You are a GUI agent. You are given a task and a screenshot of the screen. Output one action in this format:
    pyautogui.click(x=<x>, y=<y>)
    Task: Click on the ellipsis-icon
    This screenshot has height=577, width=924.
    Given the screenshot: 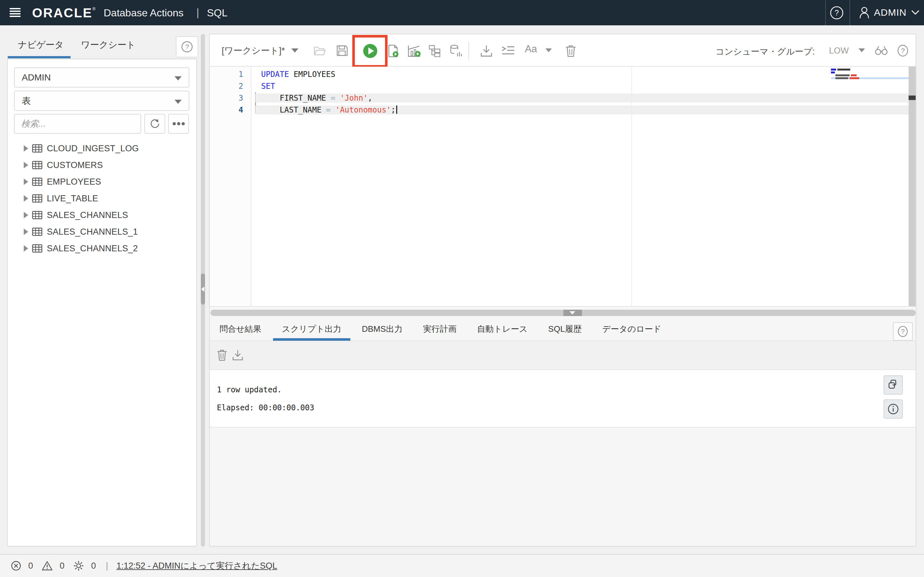 What is the action you would take?
    pyautogui.click(x=179, y=124)
    